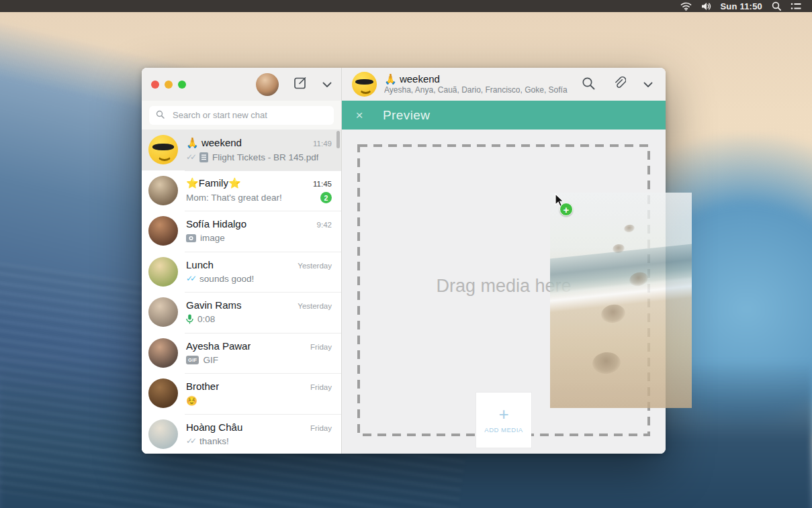 Image resolution: width=812 pixels, height=508 pixels. What do you see at coordinates (326, 197) in the screenshot?
I see `unread-badge: 2` at bounding box center [326, 197].